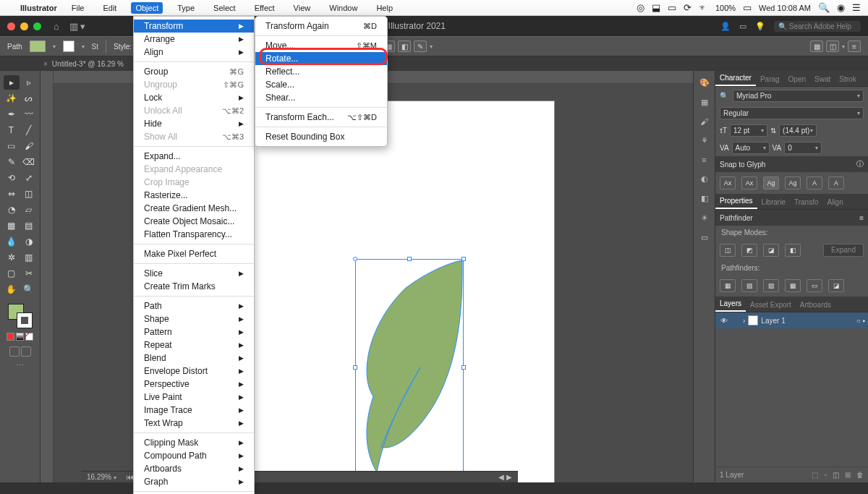 Image resolution: width=868 pixels, height=494 pixels. Describe the element at coordinates (29, 114) in the screenshot. I see `curvature-tool: 〰` at that location.